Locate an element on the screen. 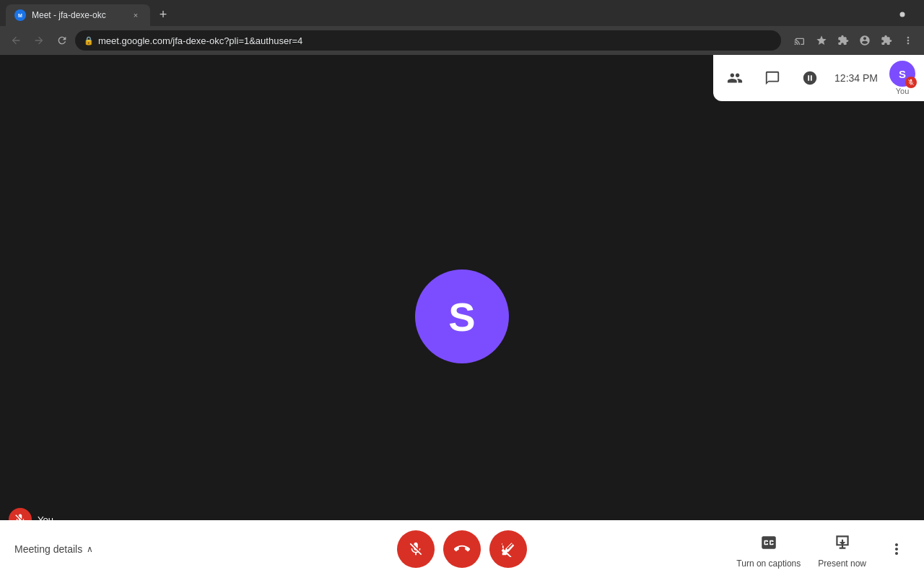 The width and height of the screenshot is (924, 578). meeting-details-label: Meeting details is located at coordinates (48, 549).